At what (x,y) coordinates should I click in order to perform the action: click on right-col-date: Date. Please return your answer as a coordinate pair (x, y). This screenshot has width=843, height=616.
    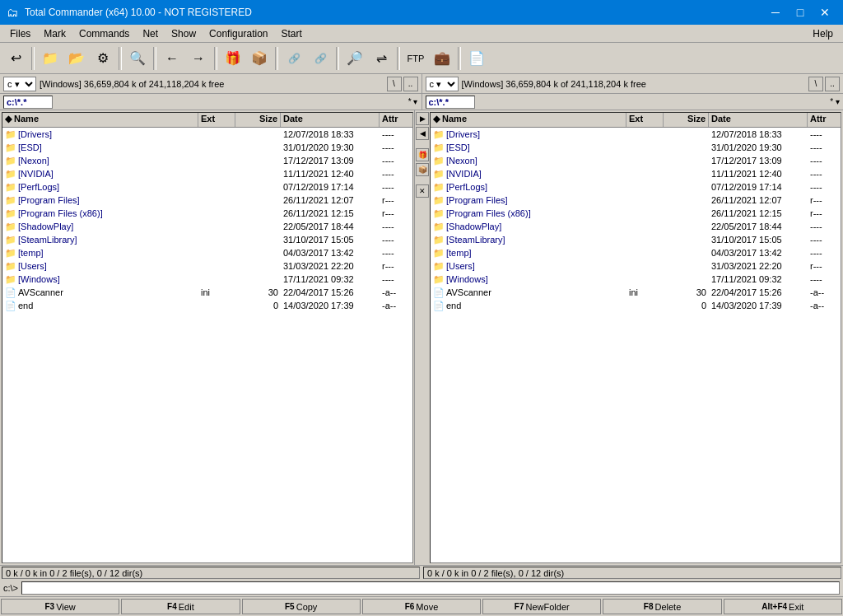
    Looking at the image, I should click on (758, 120).